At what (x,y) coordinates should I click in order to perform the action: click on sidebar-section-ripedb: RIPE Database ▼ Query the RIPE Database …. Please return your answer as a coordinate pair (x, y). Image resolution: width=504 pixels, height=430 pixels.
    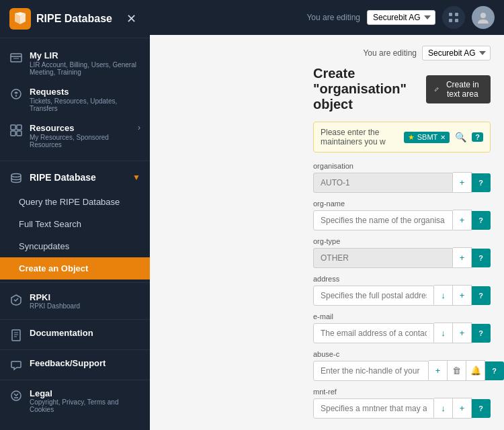
    Looking at the image, I should click on (75, 222).